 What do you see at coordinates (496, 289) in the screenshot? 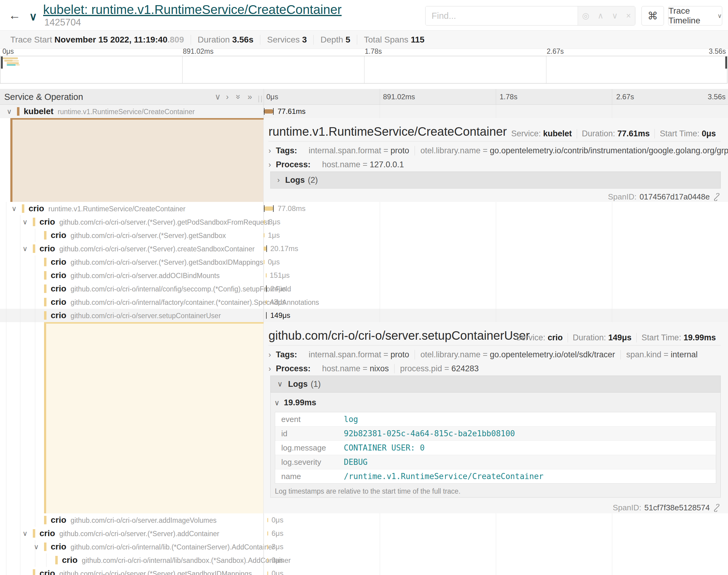
I see `span-timeline-cell: 24μs` at bounding box center [496, 289].